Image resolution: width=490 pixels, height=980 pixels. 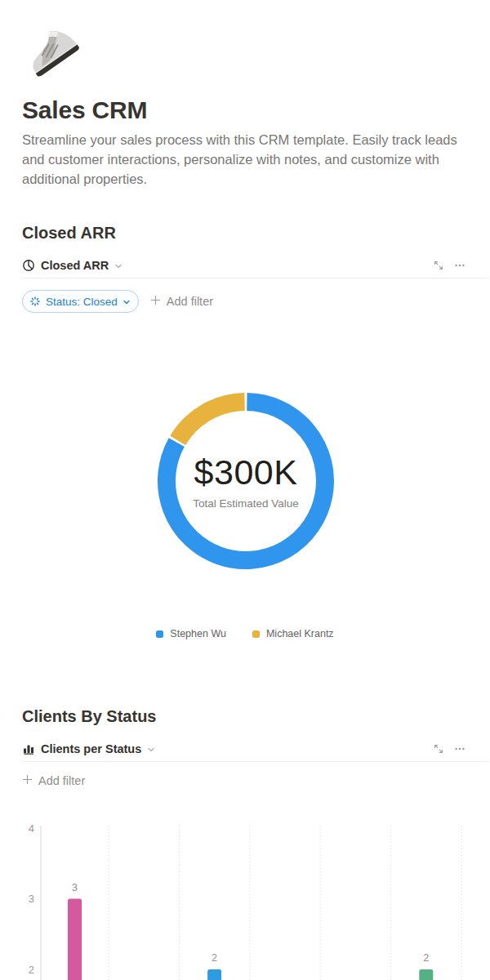 I want to click on legend-label: Michael Krantz, so click(x=301, y=634).